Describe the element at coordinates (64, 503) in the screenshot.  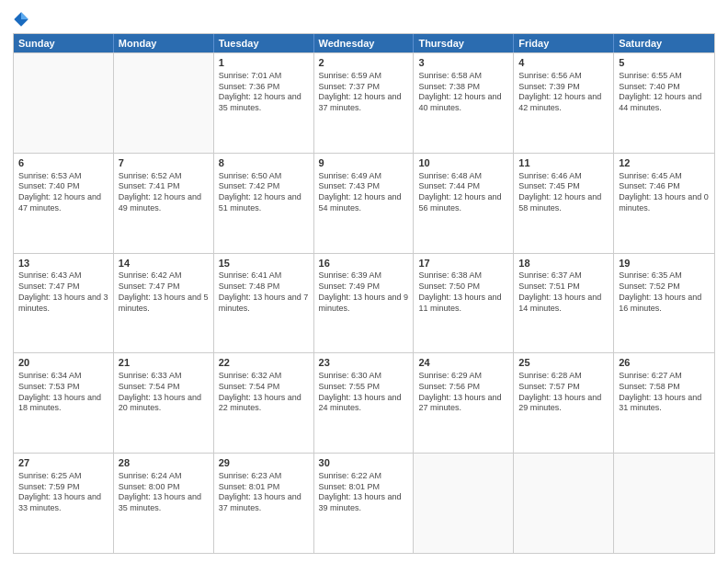
I see `calendar-cell: 27Sunrise: 6:25 AM Sunset: 7:59 PM Dayli…` at that location.